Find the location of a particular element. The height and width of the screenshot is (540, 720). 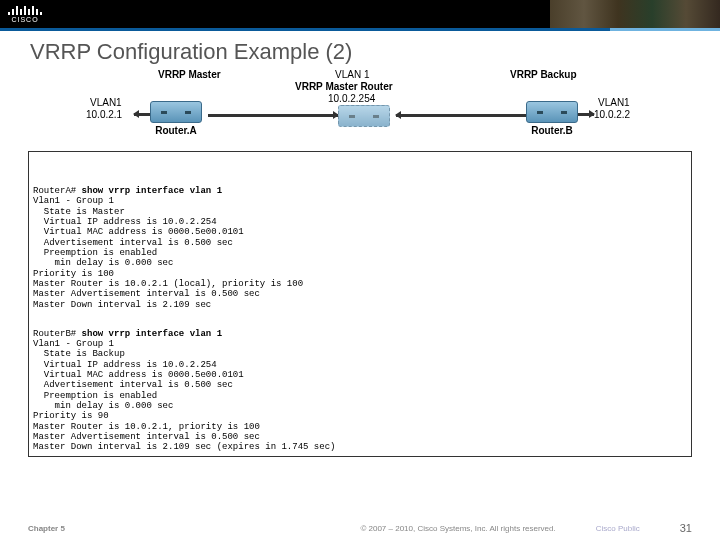

slide-footer: Chapter 5 © 2007 – 2010, Cisco Systems, … is located at coordinates (360, 528).